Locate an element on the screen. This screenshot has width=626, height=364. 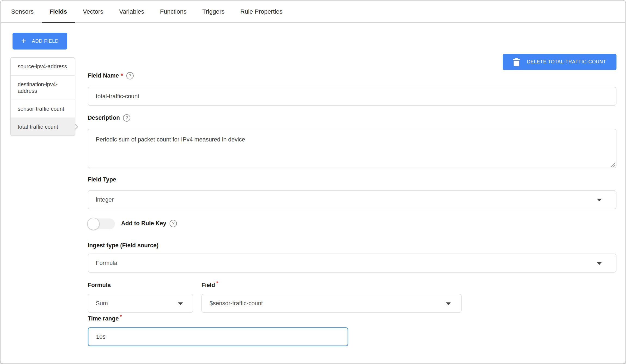
field-name-label: Field Name * ? is located at coordinates (111, 76).